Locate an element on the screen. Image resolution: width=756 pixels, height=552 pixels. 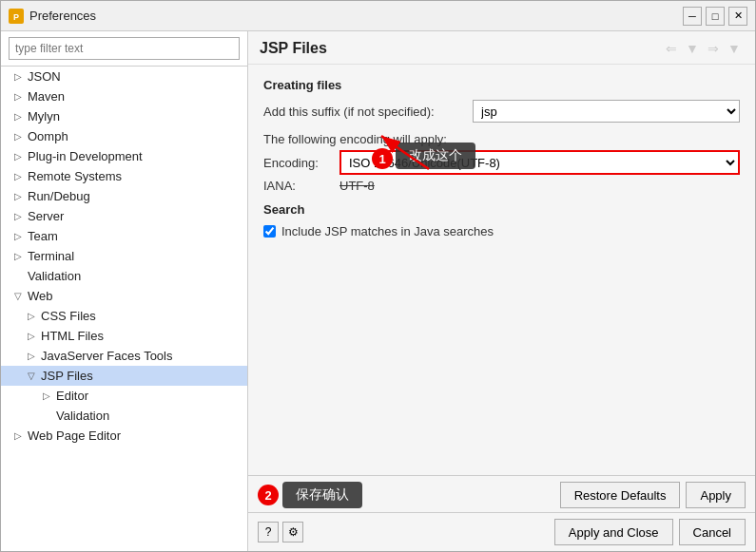
expand-icon-validation is located at coordinates (19, 276).